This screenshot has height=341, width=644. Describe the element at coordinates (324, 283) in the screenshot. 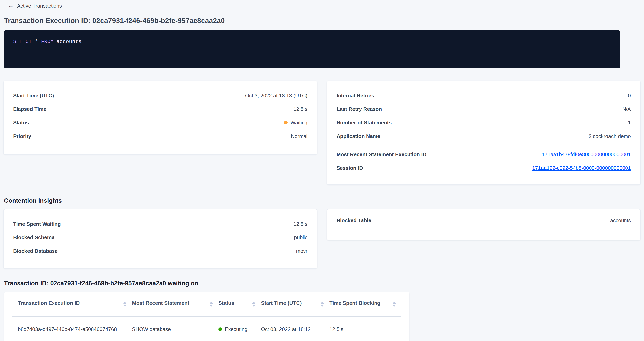

I see `waiting-on-heading: Transaction ID: 02ca7931-f246-469b-b2fe-…` at that location.